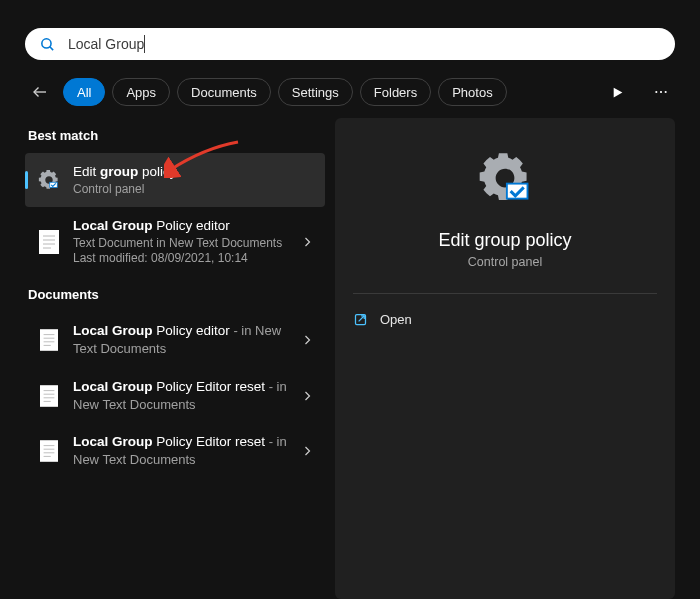 This screenshot has width=700, height=599. What do you see at coordinates (350, 92) in the screenshot?
I see `filter-row: All Apps Documents Settings Folders Phot…` at bounding box center [350, 92].